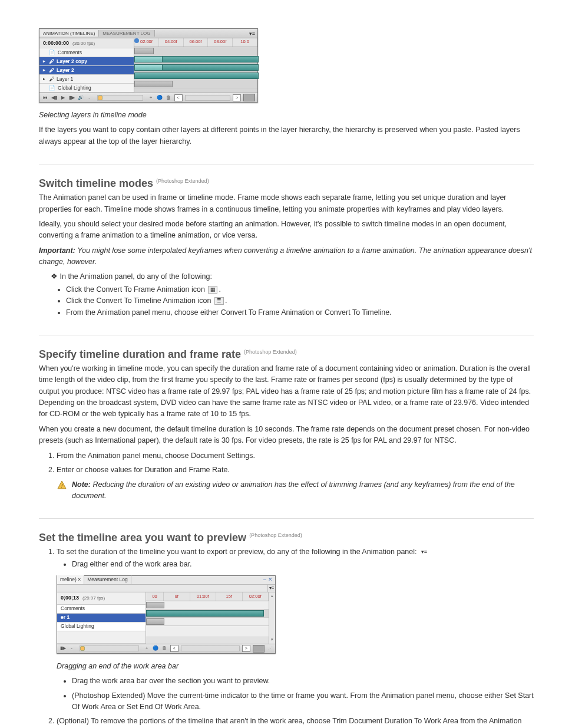  What do you see at coordinates (101, 610) in the screenshot?
I see `row2-comments: Comments` at bounding box center [101, 610].